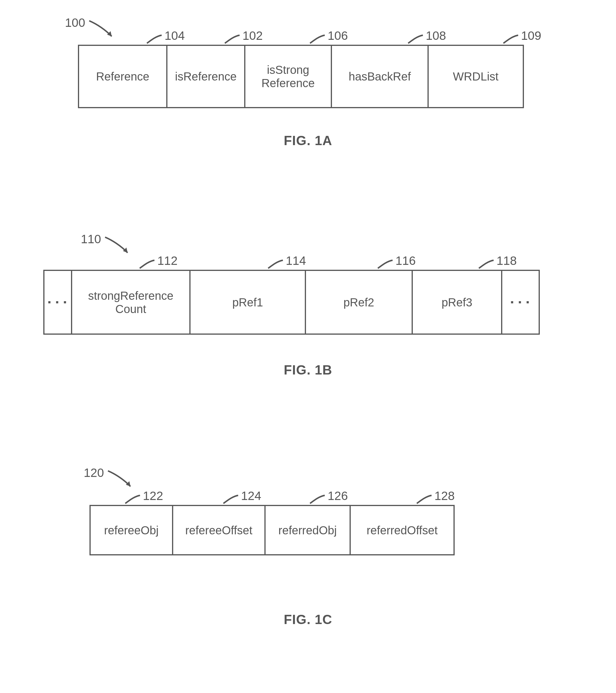 This screenshot has height=693, width=616. I want to click on field-cell: pRef3, so click(458, 302).